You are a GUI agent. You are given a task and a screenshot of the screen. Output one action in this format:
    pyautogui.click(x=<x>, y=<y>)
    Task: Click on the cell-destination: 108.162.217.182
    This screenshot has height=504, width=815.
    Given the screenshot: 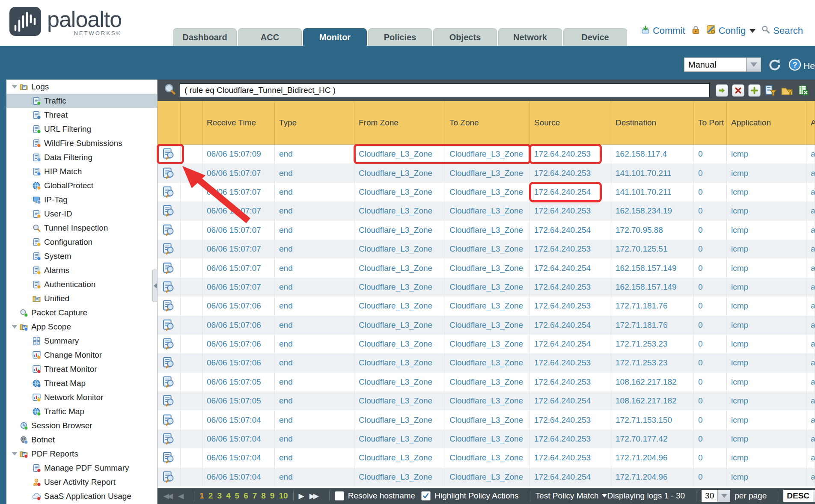 What is the action you would take?
    pyautogui.click(x=652, y=401)
    